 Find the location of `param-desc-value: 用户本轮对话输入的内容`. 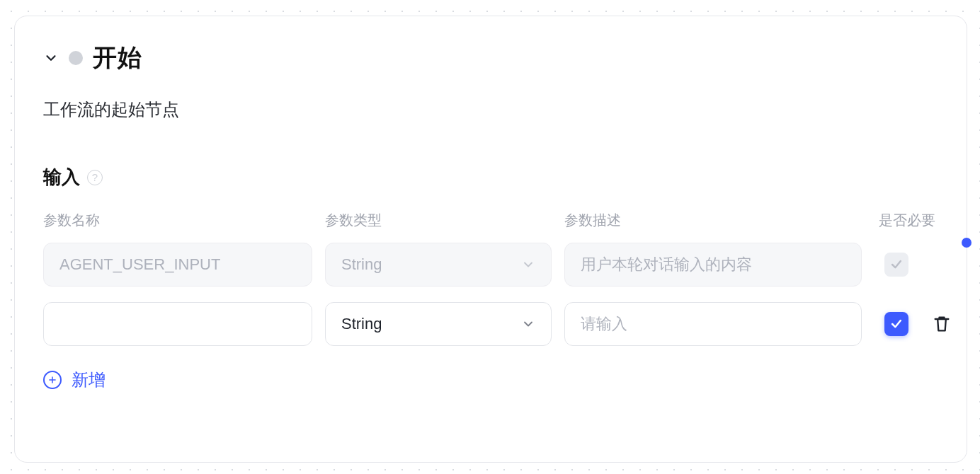

param-desc-value: 用户本轮对话输入的内容 is located at coordinates (666, 265).